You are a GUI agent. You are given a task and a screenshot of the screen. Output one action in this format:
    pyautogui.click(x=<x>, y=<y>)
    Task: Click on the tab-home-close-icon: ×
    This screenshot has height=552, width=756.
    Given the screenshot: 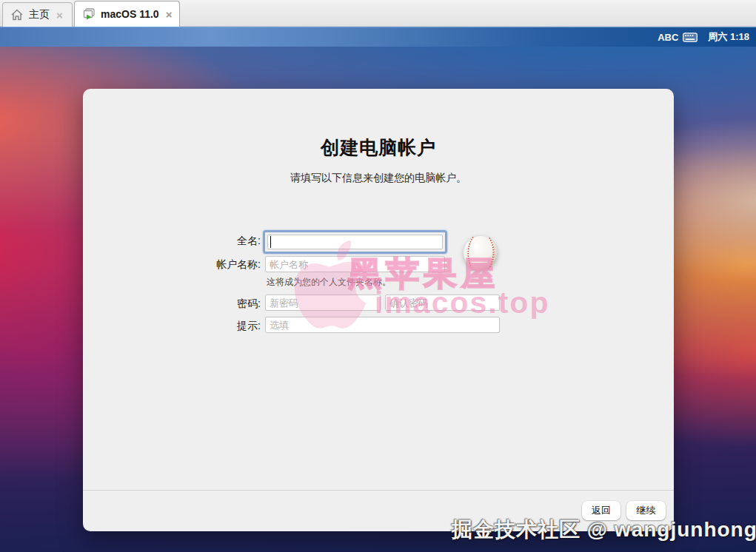 What is the action you would take?
    pyautogui.click(x=59, y=15)
    